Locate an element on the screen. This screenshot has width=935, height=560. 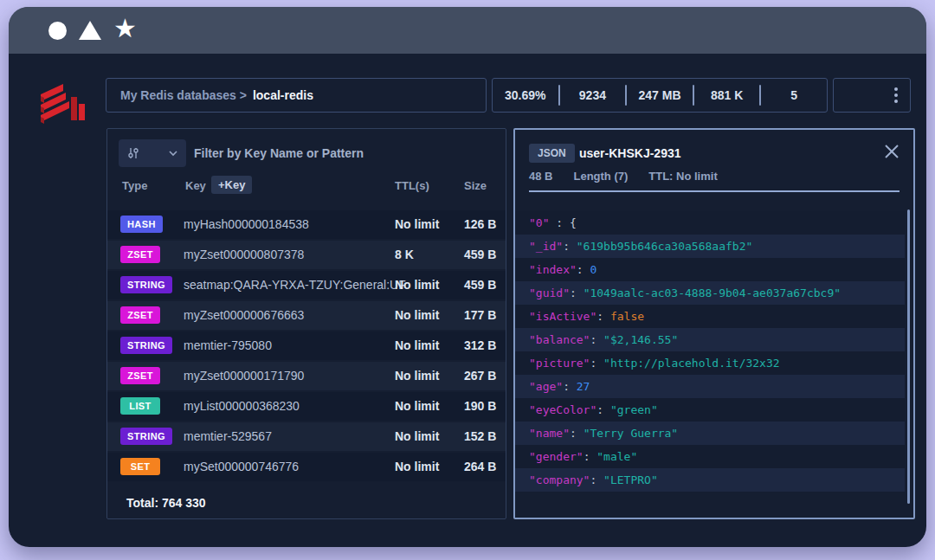
json-row: "picture": "http://placehold.it/32x32 is located at coordinates (710, 364).